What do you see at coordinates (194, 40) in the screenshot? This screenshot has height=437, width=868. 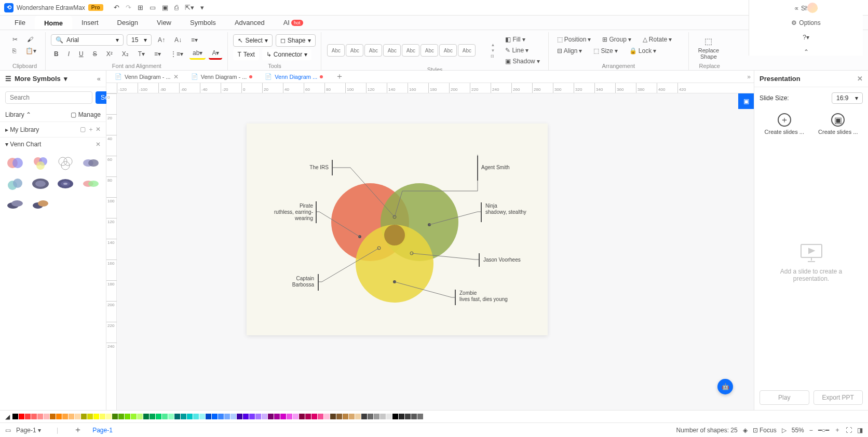 I see `align-icon: ≡▾` at bounding box center [194, 40].